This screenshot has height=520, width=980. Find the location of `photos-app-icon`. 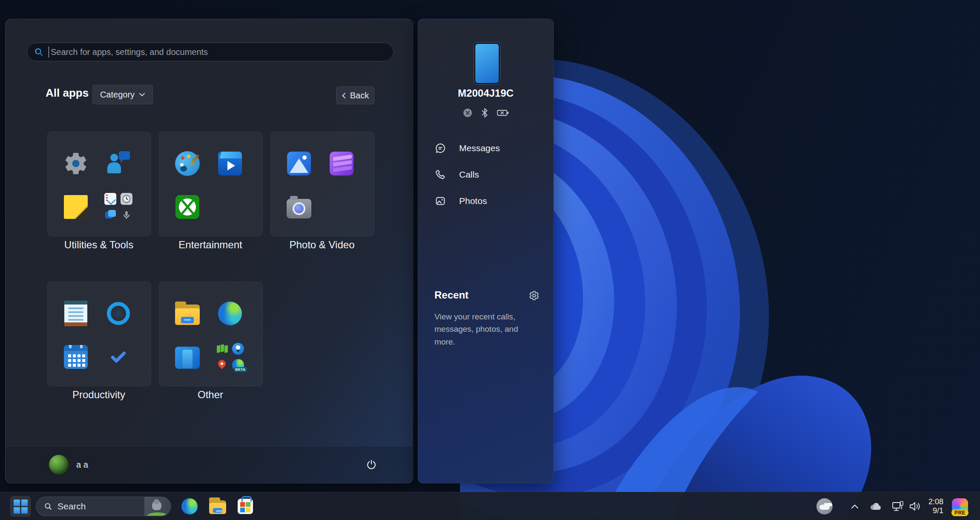

photos-app-icon is located at coordinates (299, 164).